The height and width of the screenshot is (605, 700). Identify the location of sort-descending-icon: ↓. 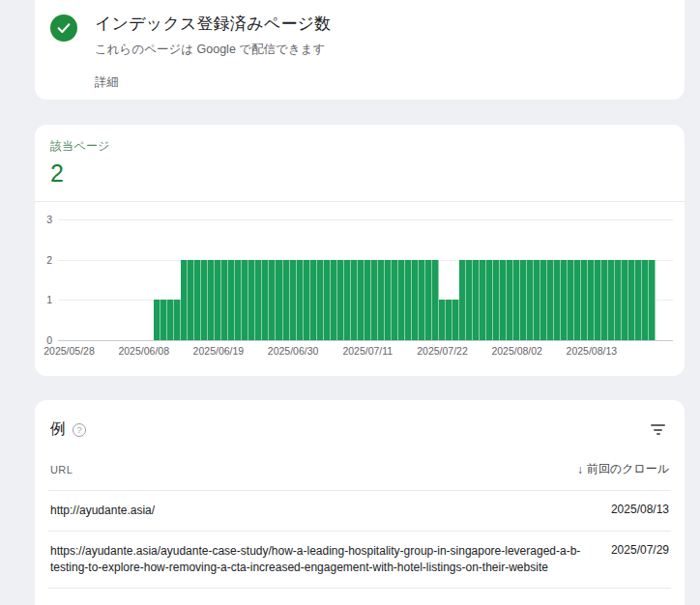
(580, 470).